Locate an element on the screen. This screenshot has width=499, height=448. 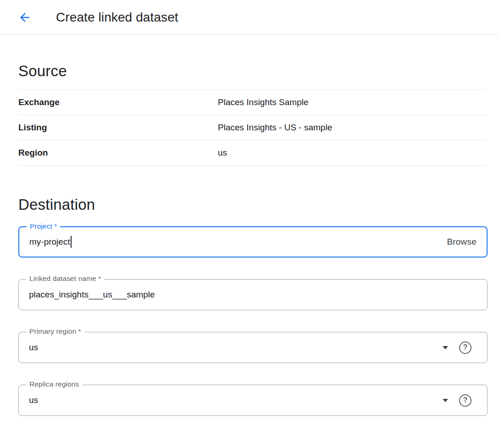
exchange-label: Exchange is located at coordinates (118, 102).